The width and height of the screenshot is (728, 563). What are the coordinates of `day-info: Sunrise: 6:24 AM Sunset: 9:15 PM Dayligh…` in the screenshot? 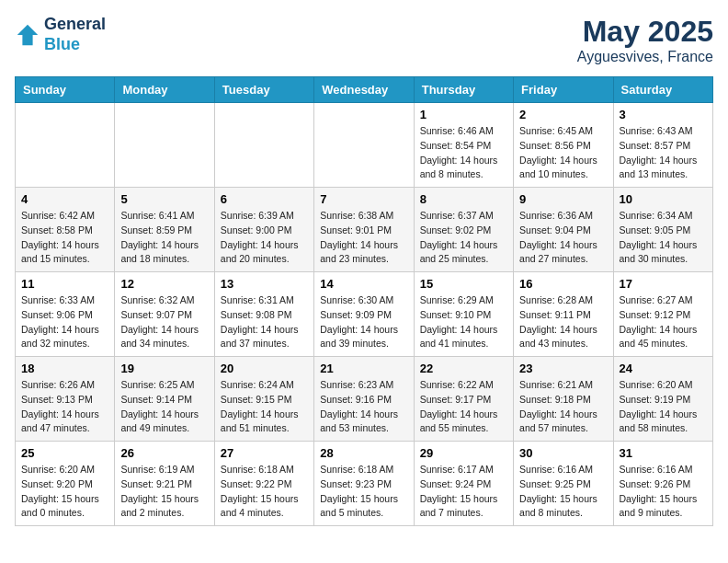 It's located at (265, 407).